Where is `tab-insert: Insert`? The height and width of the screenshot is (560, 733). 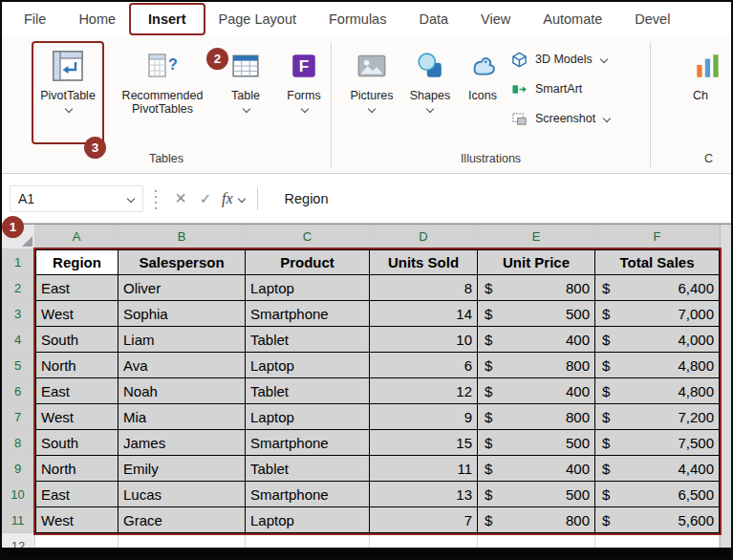 tab-insert: Insert is located at coordinates (167, 19).